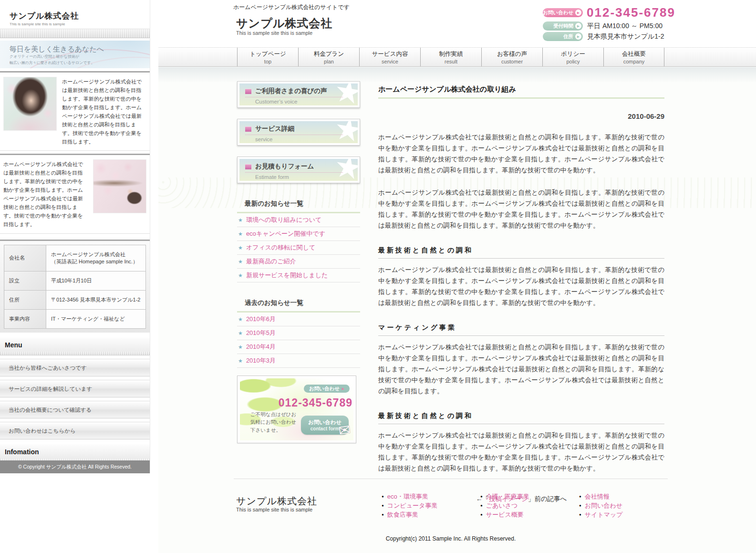  What do you see at coordinates (291, 8) in the screenshot?
I see `site-description: ホームページサンプル株式会社のサイトです` at bounding box center [291, 8].